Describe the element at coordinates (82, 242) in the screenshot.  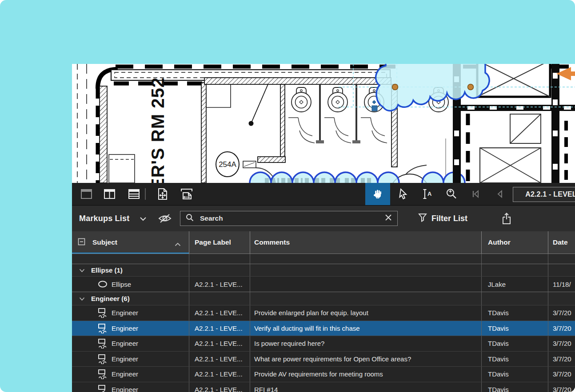
I see `collapse-all-icon` at that location.